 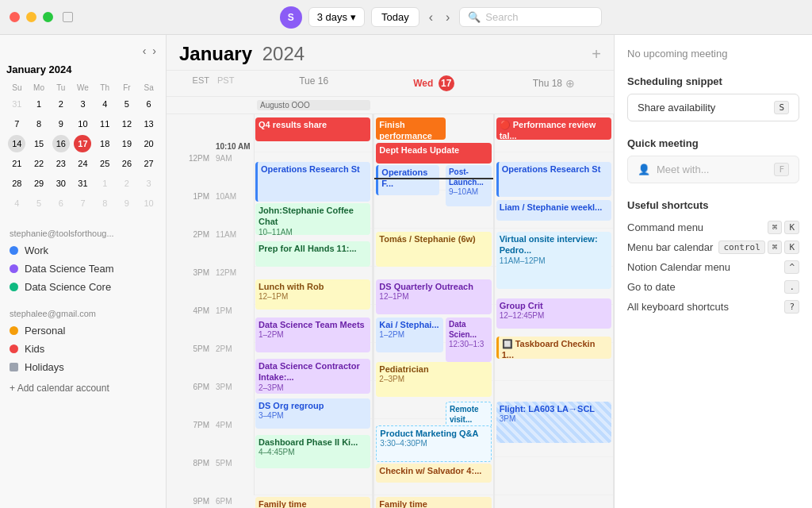 What do you see at coordinates (433, 502) in the screenshot?
I see `event-family-wed: Family time` at bounding box center [433, 502].